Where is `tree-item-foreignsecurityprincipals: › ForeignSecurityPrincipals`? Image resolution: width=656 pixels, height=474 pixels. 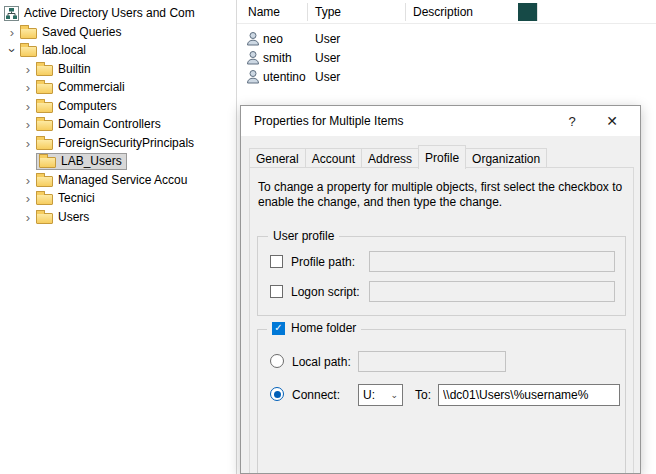 tree-item-foreignsecurityprincipals: › ForeignSecurityPrincipals is located at coordinates (118, 143).